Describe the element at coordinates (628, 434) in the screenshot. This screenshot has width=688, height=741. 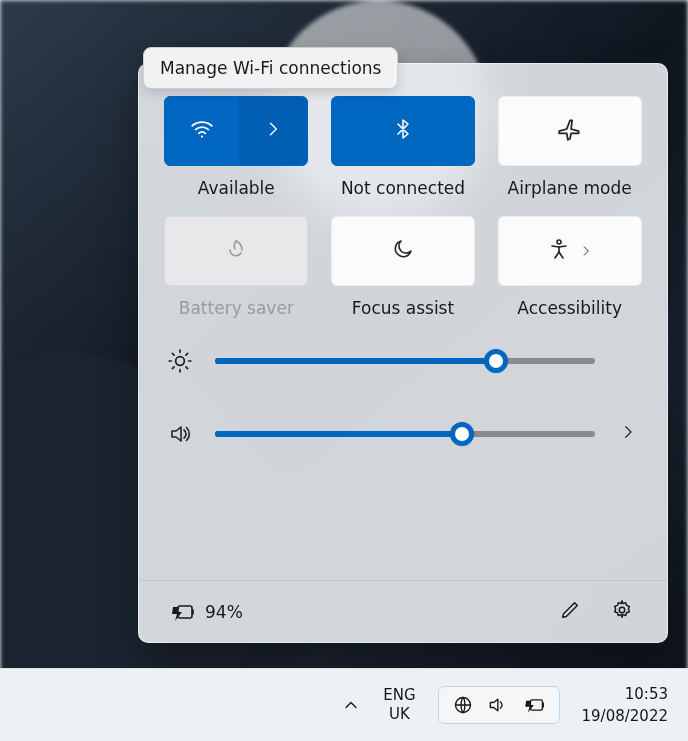
I see `volume-flyout-button` at that location.